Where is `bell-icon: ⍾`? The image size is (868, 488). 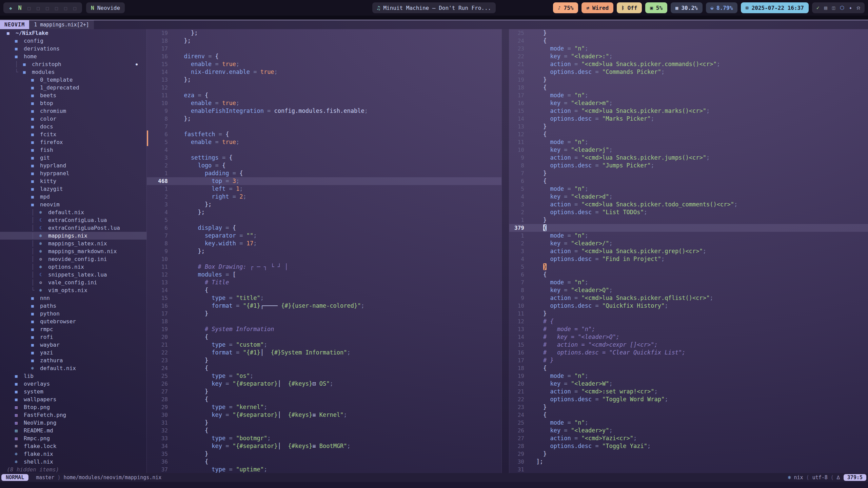
bell-icon: ⍾ is located at coordinates (859, 8).